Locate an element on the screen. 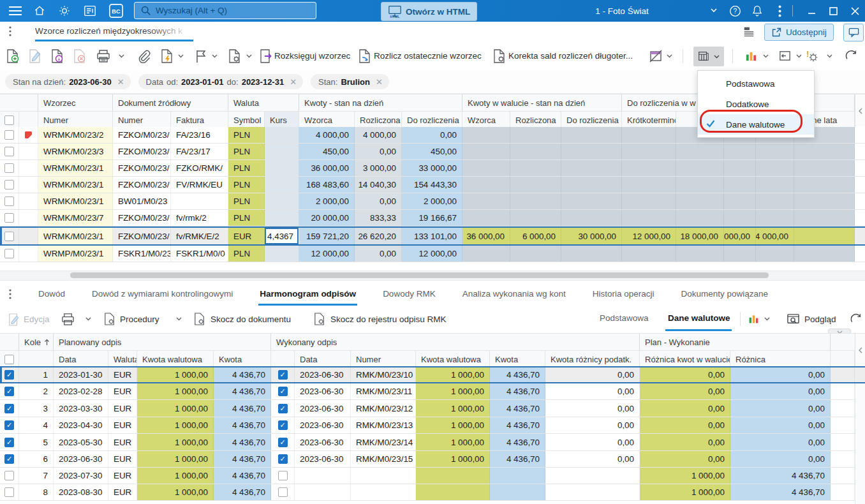  remove-filter-icon: ✕ is located at coordinates (293, 82).